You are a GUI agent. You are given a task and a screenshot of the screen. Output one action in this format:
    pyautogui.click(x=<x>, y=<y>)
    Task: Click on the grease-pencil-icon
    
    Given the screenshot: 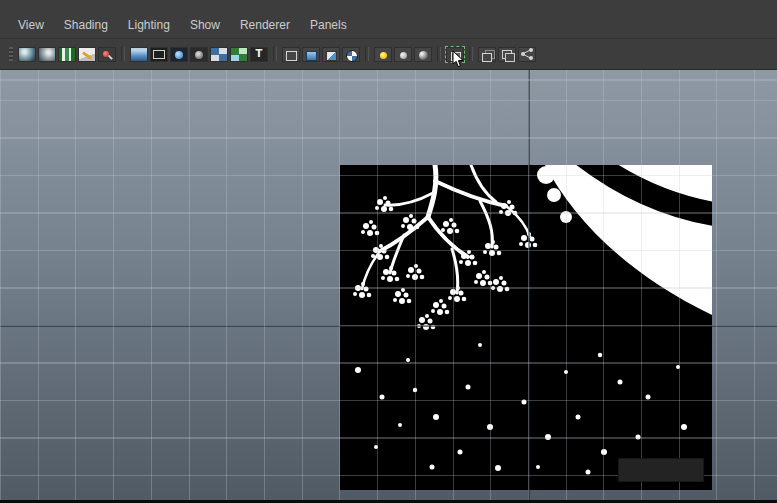 What is the action you would take?
    pyautogui.click(x=107, y=54)
    